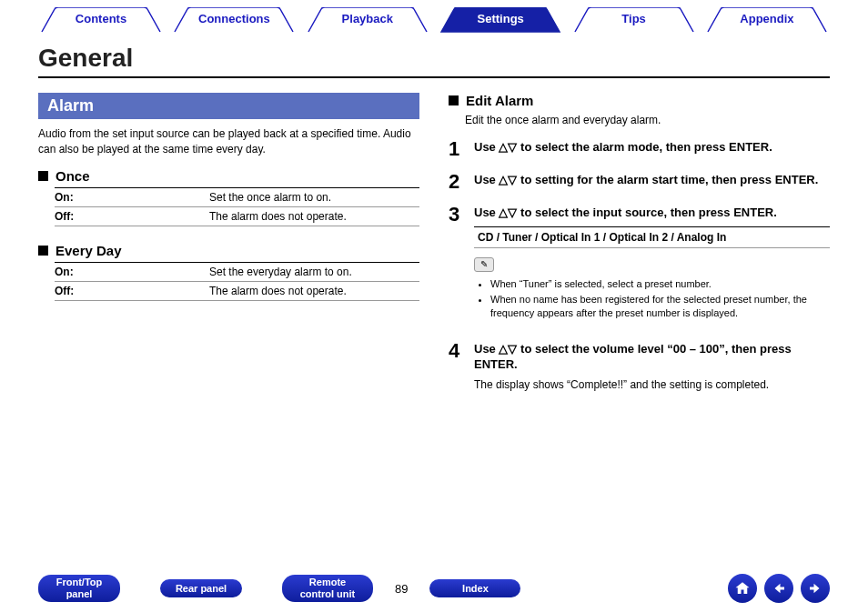 The image size is (868, 612). Describe the element at coordinates (779, 588) in the screenshot. I see `nav-buttons` at that location.